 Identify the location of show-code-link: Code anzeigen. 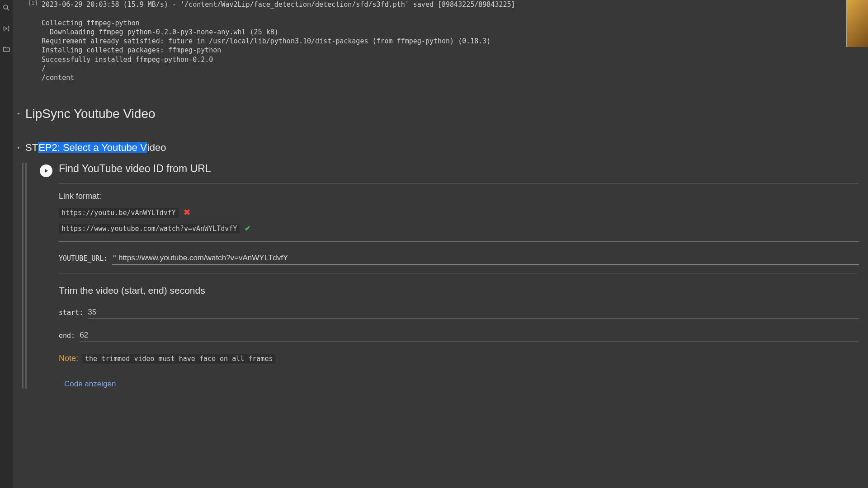
(90, 384).